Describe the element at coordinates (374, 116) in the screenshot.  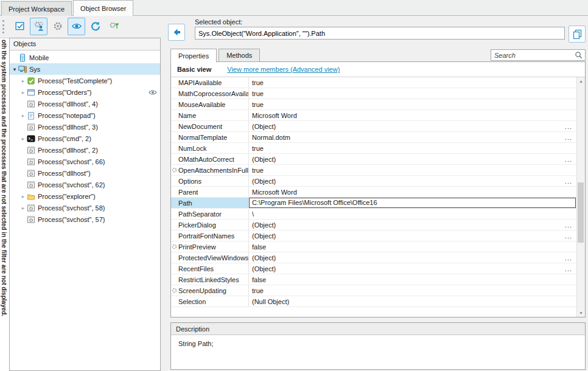
I see `property-row: Name Microsoft Word ...` at that location.